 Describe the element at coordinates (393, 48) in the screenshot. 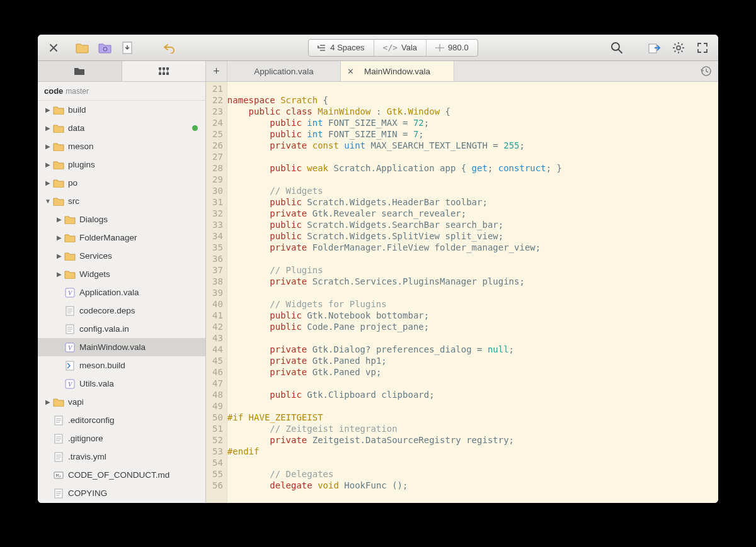

I see `status-pills: 4 Spaces </> Vala 980.0` at that location.